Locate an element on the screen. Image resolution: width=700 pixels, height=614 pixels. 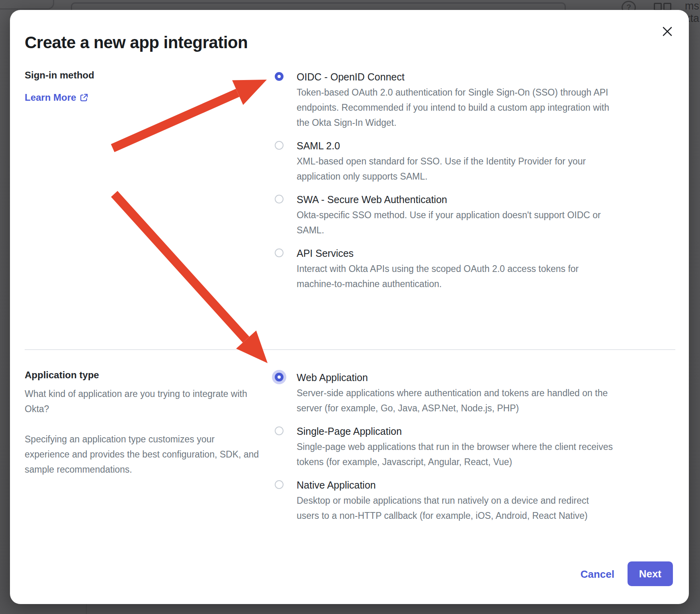
option-native-application-label: Native Application is located at coordinates (455, 485).